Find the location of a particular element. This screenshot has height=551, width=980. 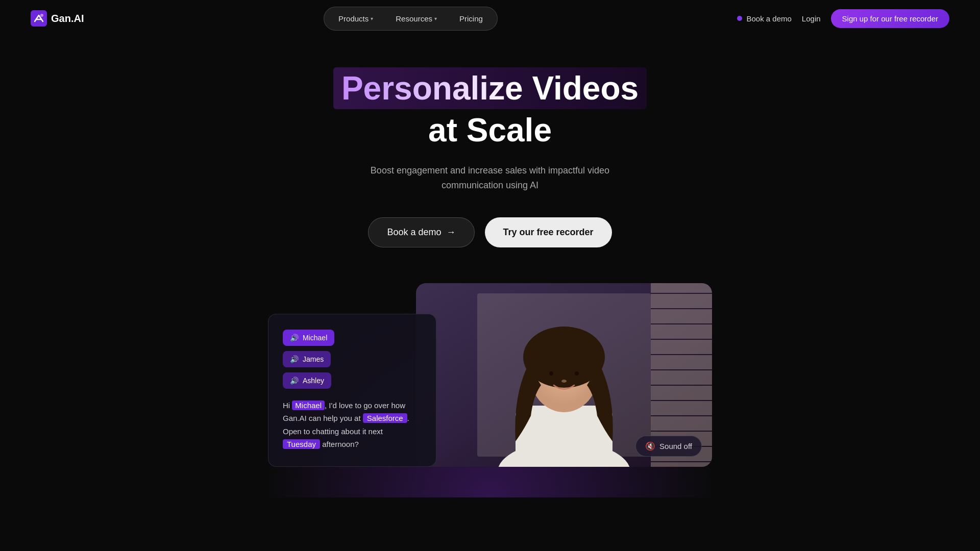

logo-icon is located at coordinates (39, 18).